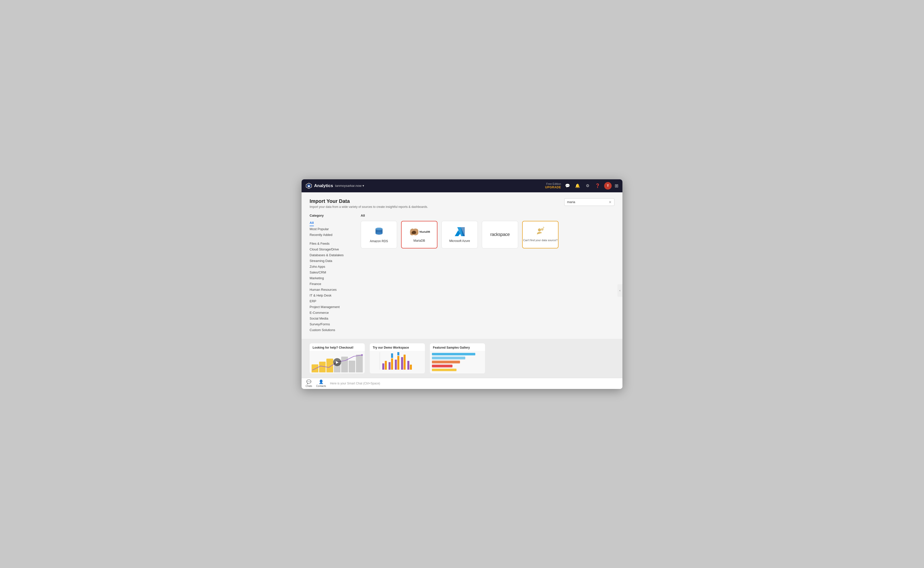 The image size is (924, 568). I want to click on sidebar-heading: Category, so click(332, 216).